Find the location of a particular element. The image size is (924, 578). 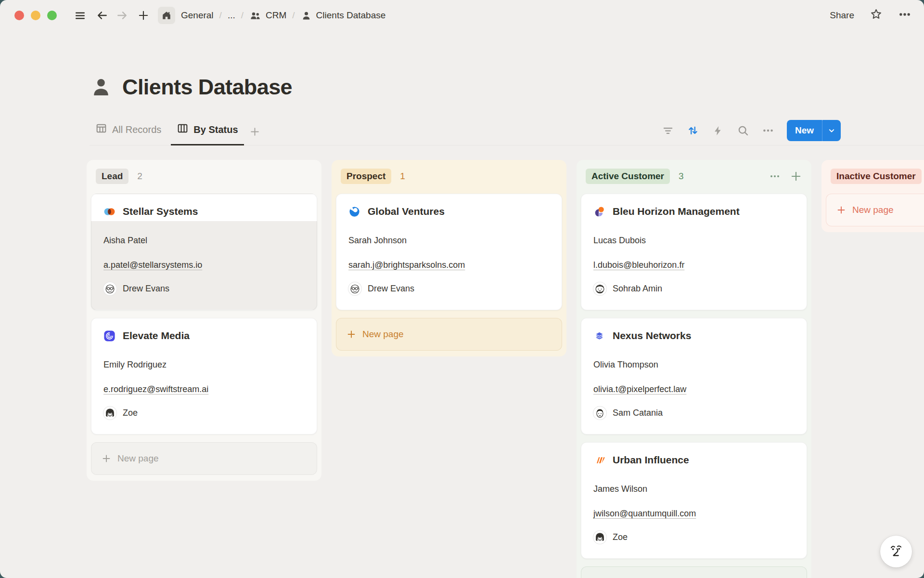

card-email-link: a.patel@stellarsystems.io is located at coordinates (153, 265).